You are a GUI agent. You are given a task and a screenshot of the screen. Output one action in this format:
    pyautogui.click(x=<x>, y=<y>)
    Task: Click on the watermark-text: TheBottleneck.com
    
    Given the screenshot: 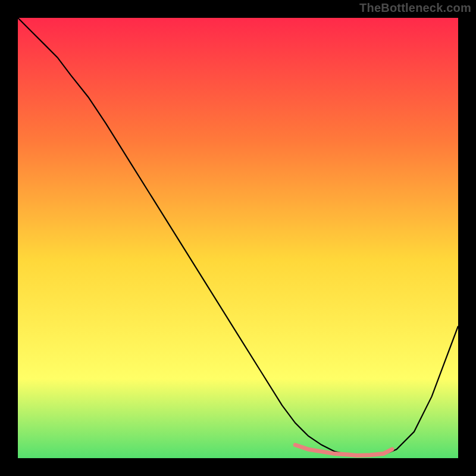 What is the action you would take?
    pyautogui.click(x=415, y=8)
    